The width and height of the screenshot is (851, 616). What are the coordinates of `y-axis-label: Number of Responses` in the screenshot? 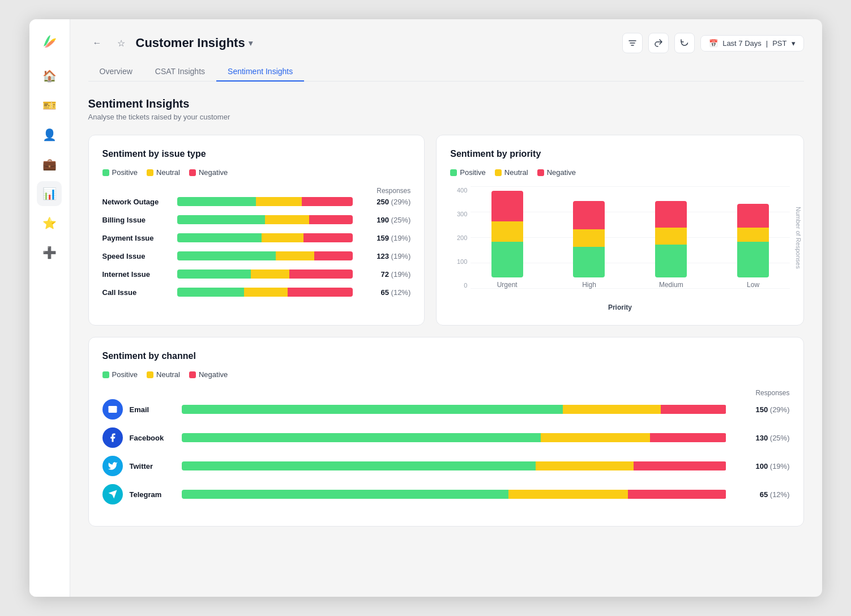 It's located at (798, 238).